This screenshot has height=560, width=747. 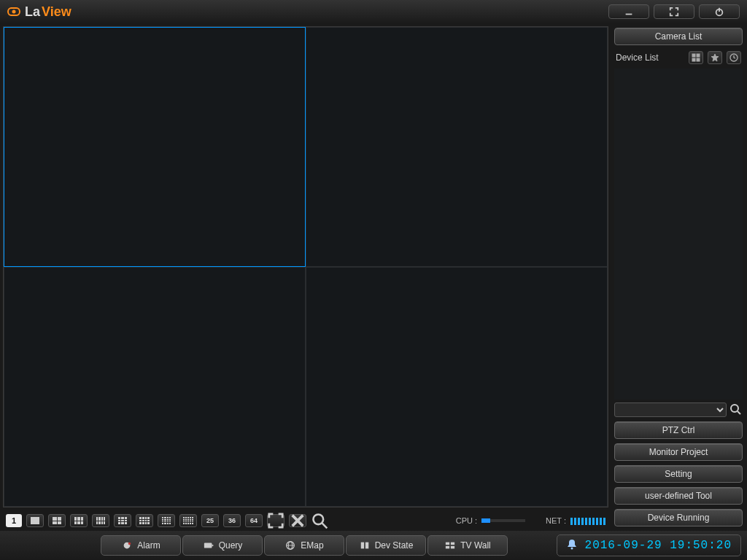 I want to click on tvwall-icon, so click(x=450, y=545).